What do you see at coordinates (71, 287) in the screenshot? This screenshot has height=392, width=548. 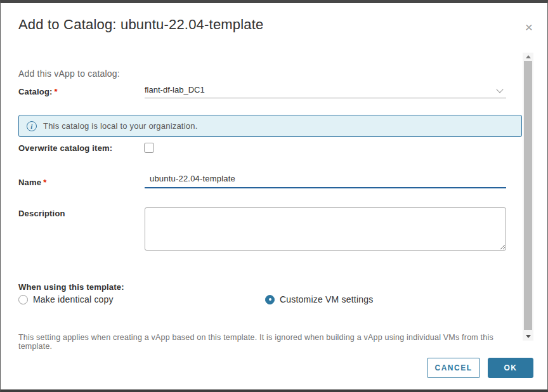 I see `template-usage-label: When using this template:` at bounding box center [71, 287].